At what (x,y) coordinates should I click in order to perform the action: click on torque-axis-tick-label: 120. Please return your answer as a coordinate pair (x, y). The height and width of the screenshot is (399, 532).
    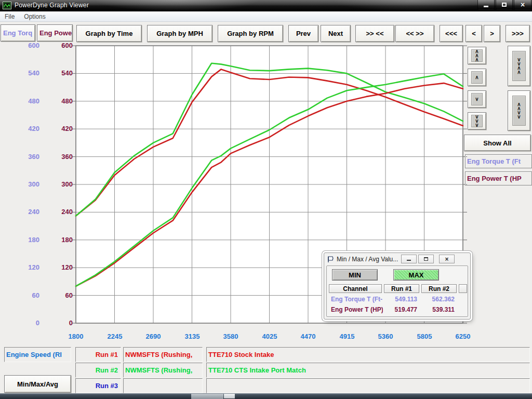
    Looking at the image, I should click on (28, 267).